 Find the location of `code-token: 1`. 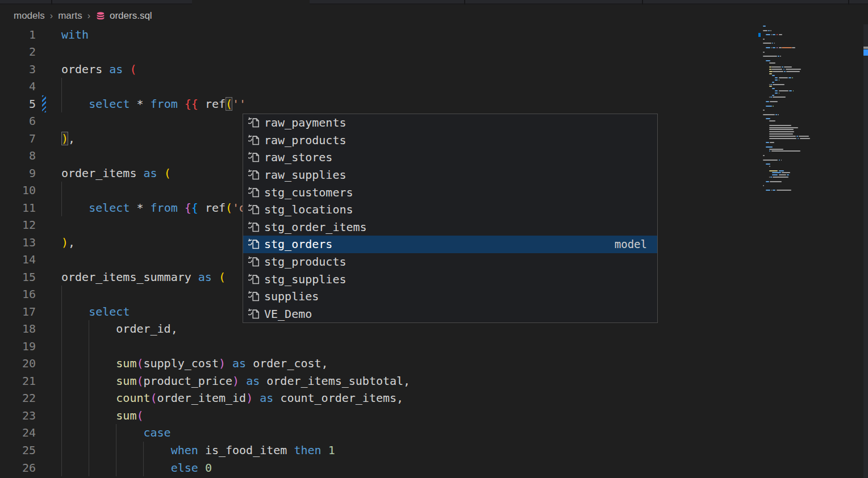

code-token: 1 is located at coordinates (332, 450).